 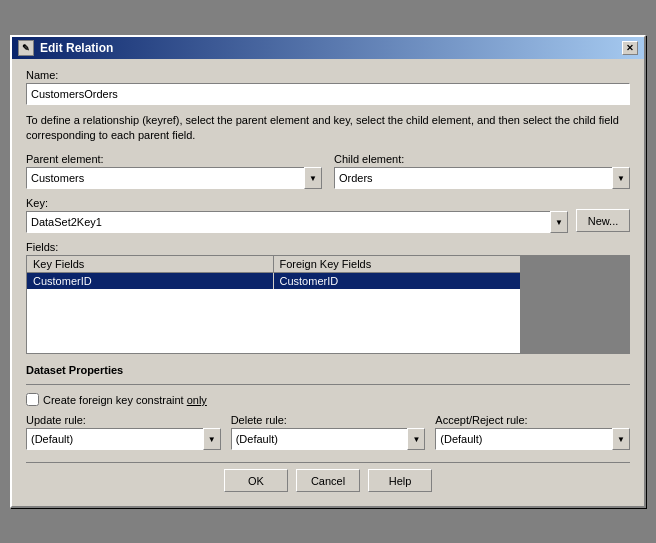 I want to click on fk-checkbox-row: Create foreign key constraint only, so click(x=328, y=400).